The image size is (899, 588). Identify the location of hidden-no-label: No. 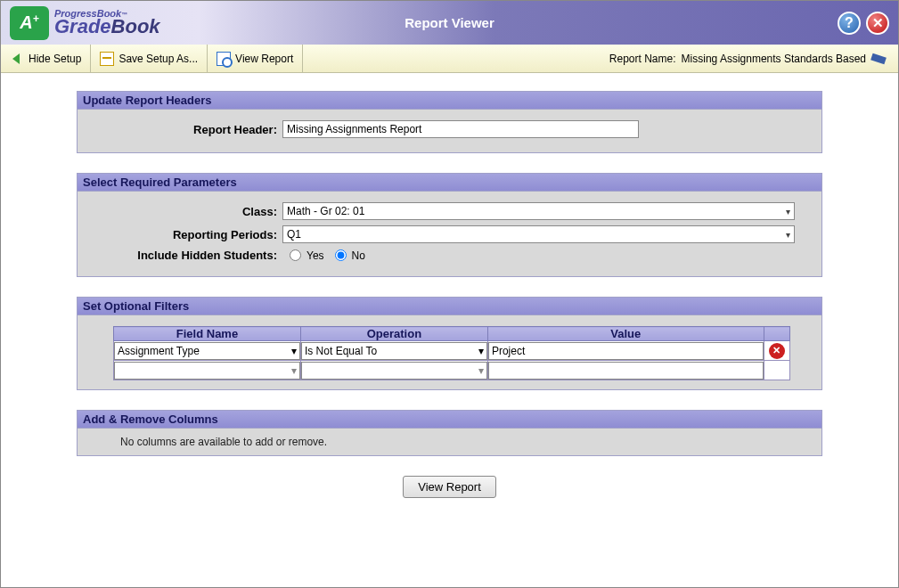
(358, 256).